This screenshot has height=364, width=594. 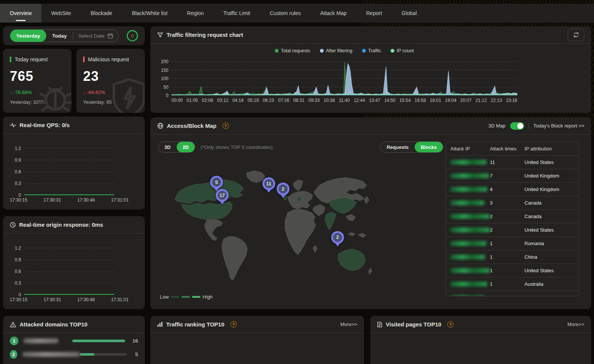 What do you see at coordinates (222, 196) in the screenshot?
I see `map-pin-united-states: 17` at bounding box center [222, 196].